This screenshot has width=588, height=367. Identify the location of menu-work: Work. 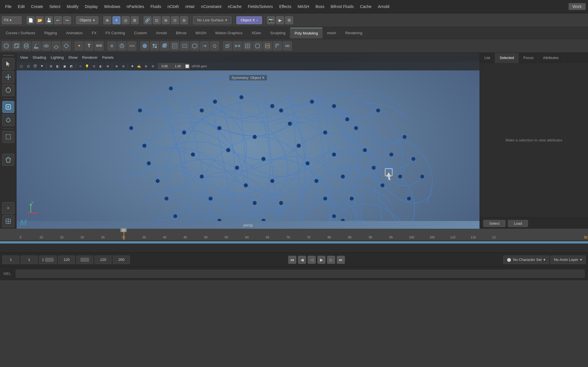
(577, 7).